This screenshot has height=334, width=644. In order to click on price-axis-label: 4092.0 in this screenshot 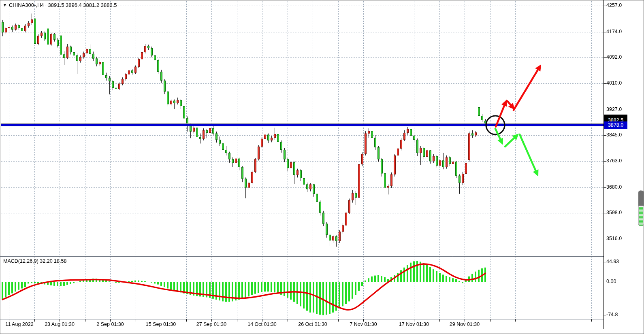, I will do `click(614, 57)`.